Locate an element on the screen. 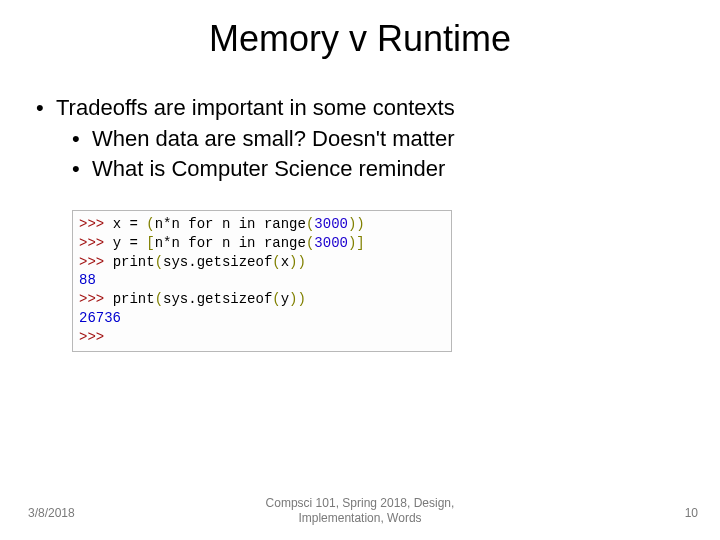  bullet-sub-1: When data are small? Doesn't matter is located at coordinates (360, 140).